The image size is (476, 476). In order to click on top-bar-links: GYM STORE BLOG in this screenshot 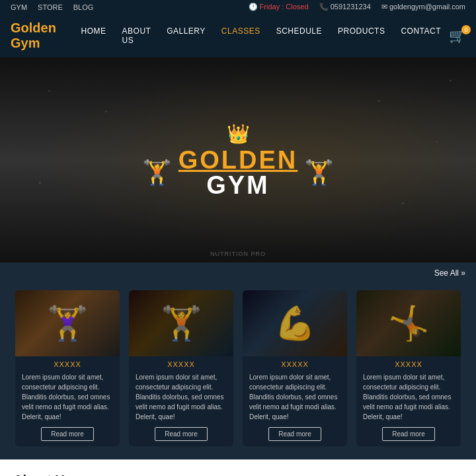, I will do `click(52, 7)`.